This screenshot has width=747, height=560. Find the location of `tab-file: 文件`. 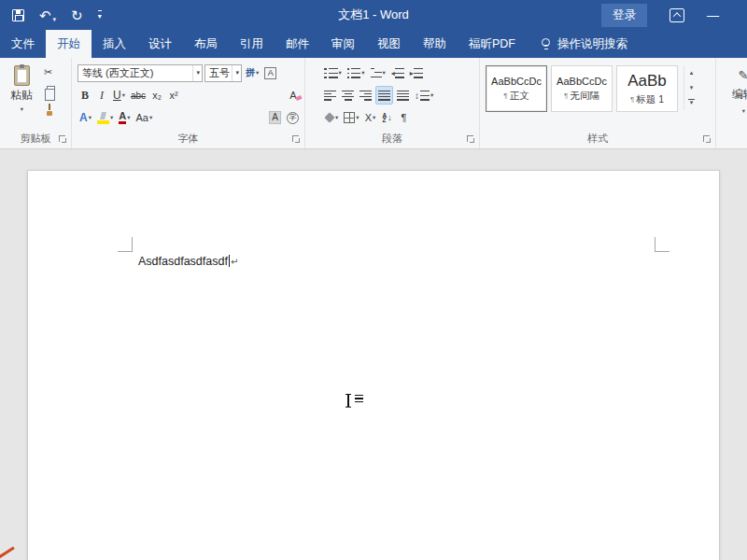

tab-file: 文件 is located at coordinates (22, 44).